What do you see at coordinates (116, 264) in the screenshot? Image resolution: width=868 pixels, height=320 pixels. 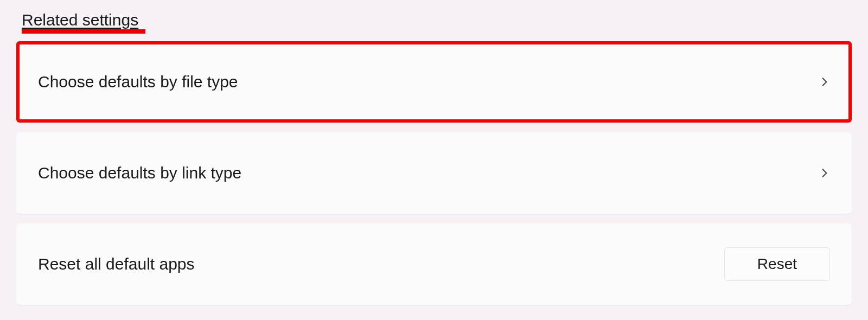 I see `reset-default-apps-label: Reset all default apps` at bounding box center [116, 264].